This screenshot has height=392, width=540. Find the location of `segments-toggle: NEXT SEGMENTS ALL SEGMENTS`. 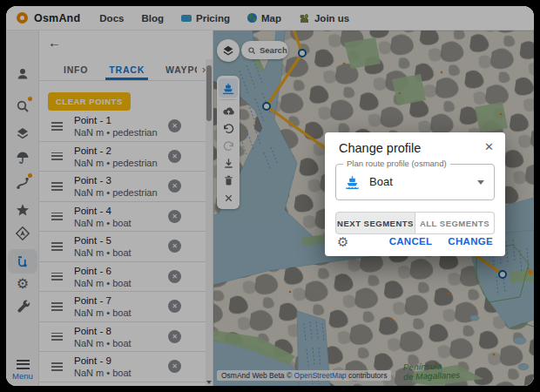

segments-toggle: NEXT SEGMENTS ALL SEGMENTS is located at coordinates (415, 223).